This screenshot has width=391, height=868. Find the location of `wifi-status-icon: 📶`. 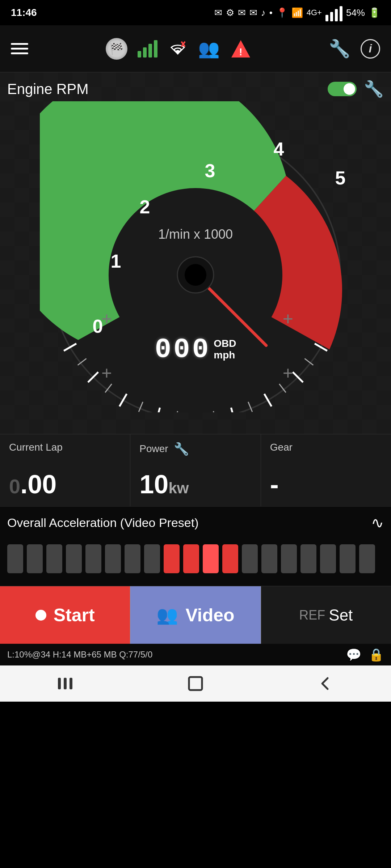

wifi-status-icon: 📶 is located at coordinates (297, 13).